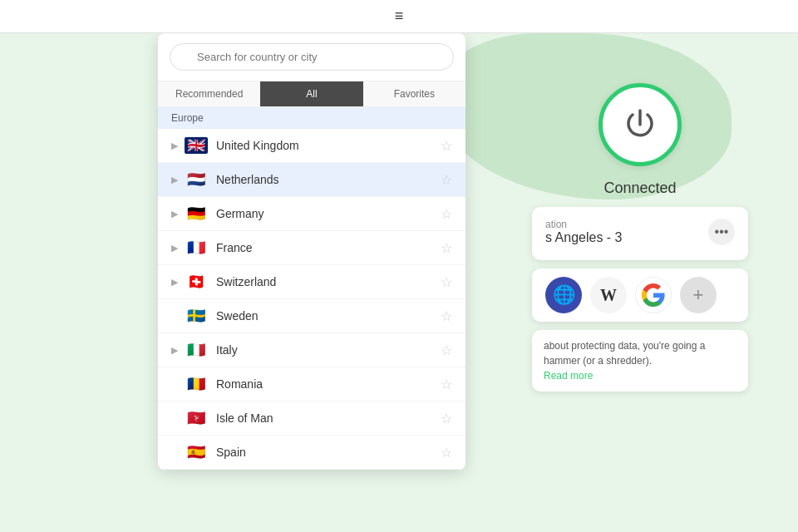 This screenshot has height=532, width=798. I want to click on flag-ch, so click(196, 282).